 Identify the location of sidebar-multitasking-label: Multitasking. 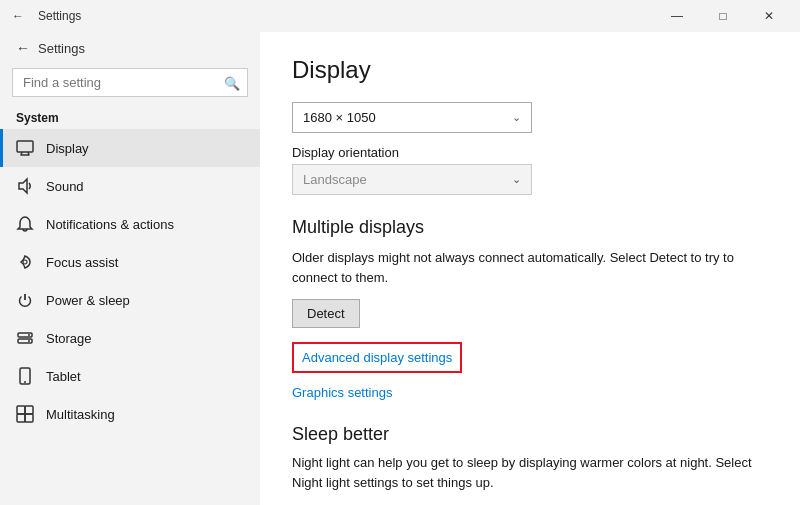
(80, 414).